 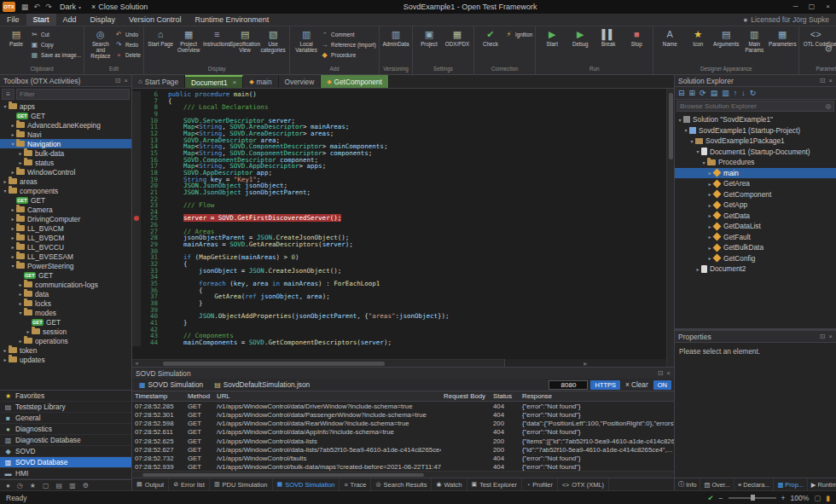 What do you see at coordinates (636, 385) in the screenshot?
I see `clear-button: × Clear` at bounding box center [636, 385].